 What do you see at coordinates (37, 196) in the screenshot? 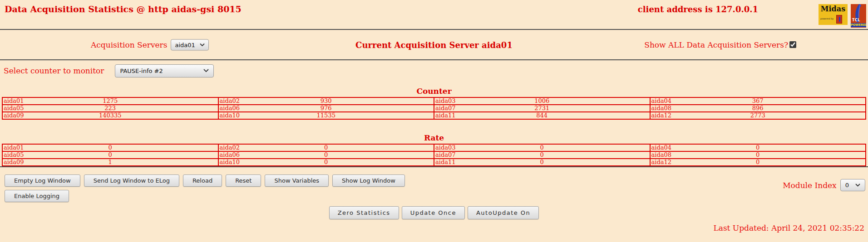
I see `enable-logging-button: Enable Logging` at bounding box center [37, 196].